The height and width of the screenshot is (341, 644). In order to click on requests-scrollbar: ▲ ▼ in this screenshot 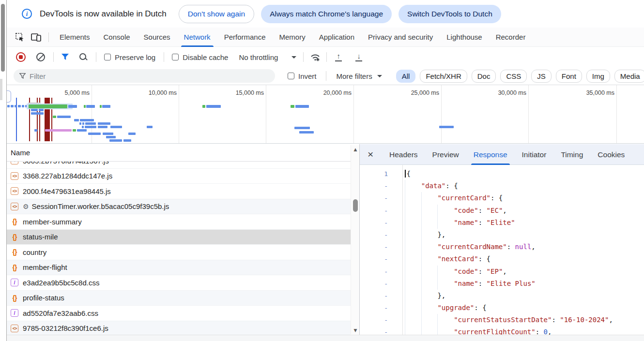, I will do `click(355, 240)`.